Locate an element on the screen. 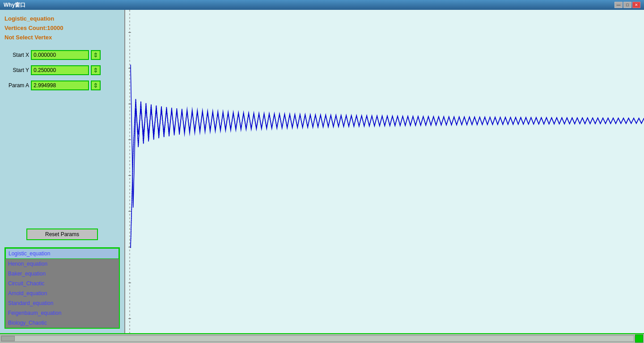 The image size is (644, 343). start-x-label: Start X is located at coordinates (17, 55).